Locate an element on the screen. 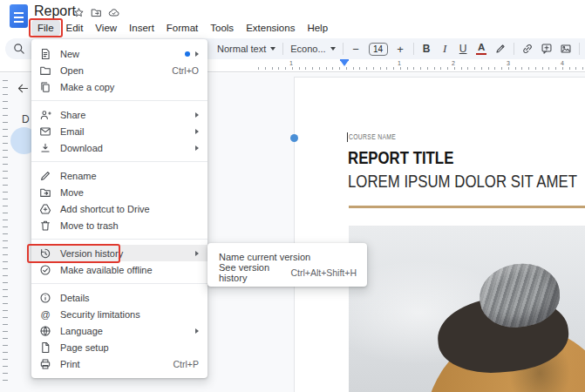 This screenshot has height=392, width=585. underline-button: U is located at coordinates (464, 49).